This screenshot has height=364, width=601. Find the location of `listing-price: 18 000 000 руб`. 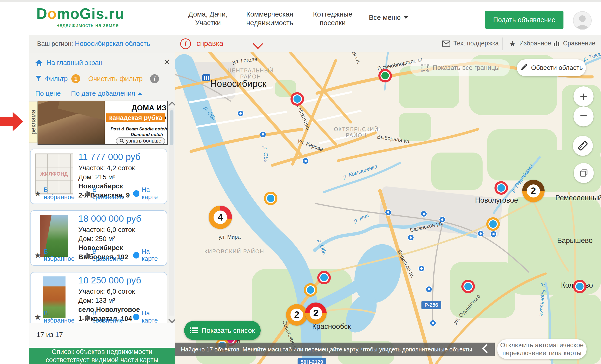

listing-price: 18 000 000 руб is located at coordinates (110, 219).